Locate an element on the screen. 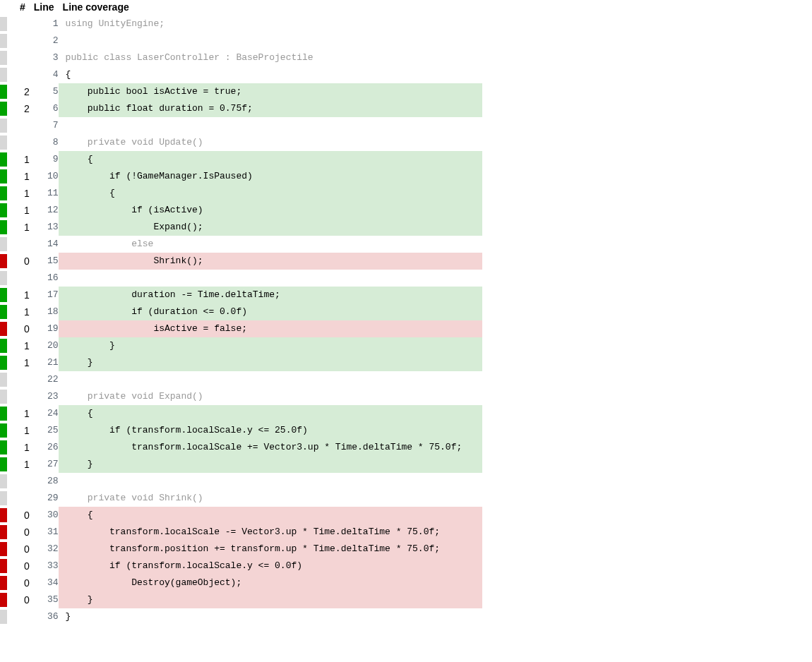 Image resolution: width=812 pixels, height=662 pixels. table-row: 113 Expand(); is located at coordinates (241, 227).